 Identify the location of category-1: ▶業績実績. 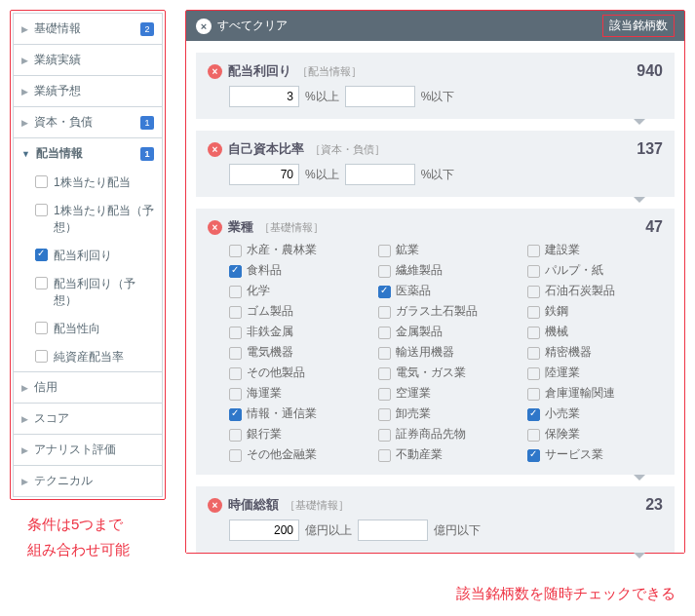
(88, 60).